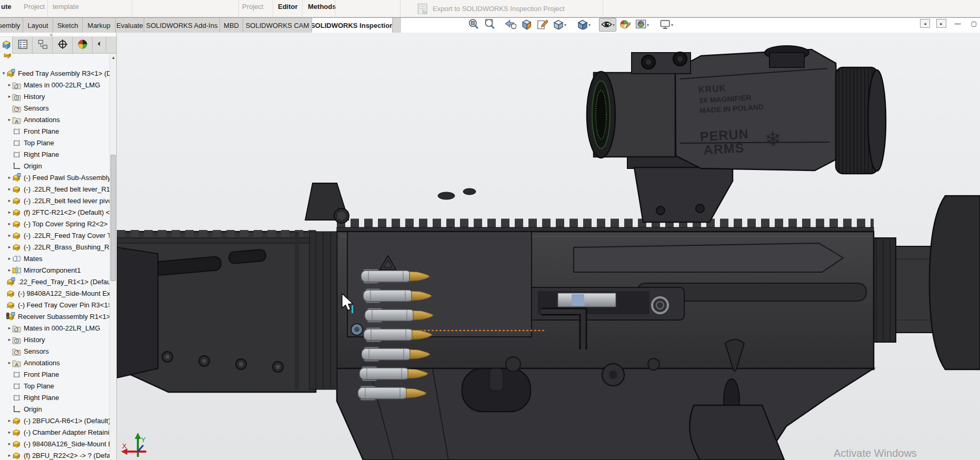 This screenshot has height=460, width=980. I want to click on section-view-button, so click(526, 25).